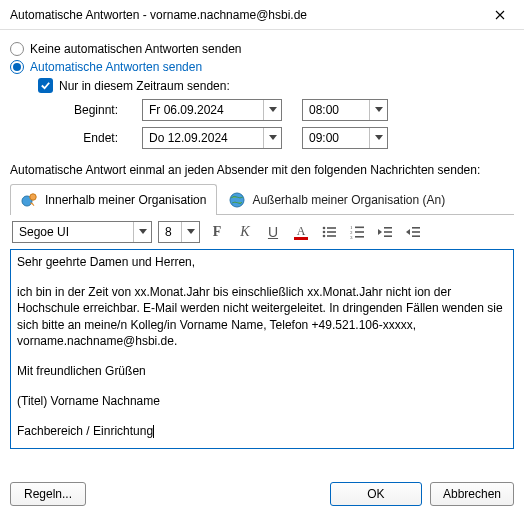  I want to click on tab-outside-label: Außerhalb meiner Organisation (An), so click(348, 200).